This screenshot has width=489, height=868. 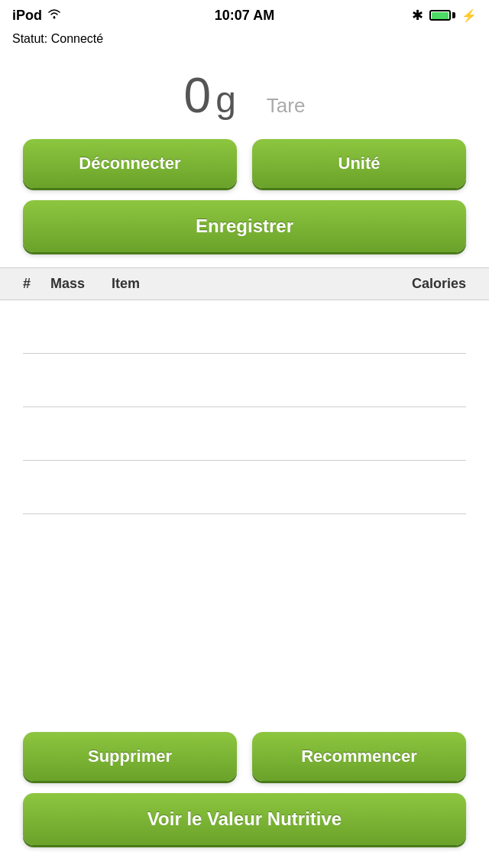 What do you see at coordinates (428, 284) in the screenshot?
I see `col-header-calories: Calories` at bounding box center [428, 284].